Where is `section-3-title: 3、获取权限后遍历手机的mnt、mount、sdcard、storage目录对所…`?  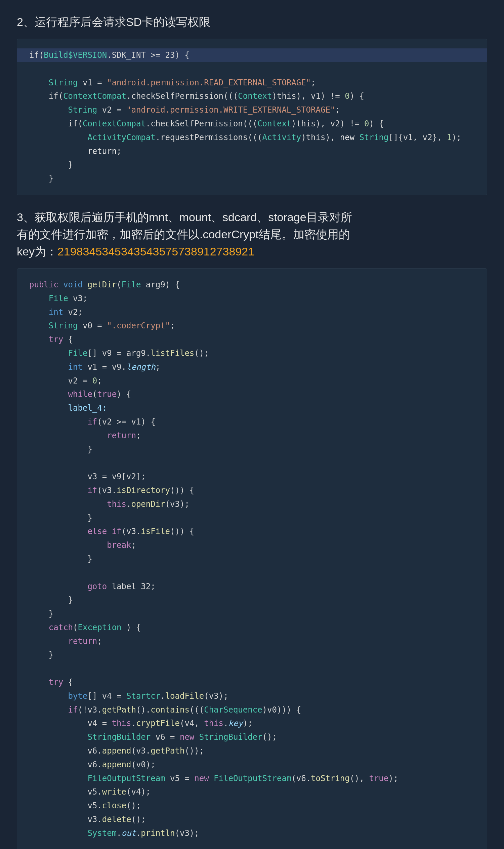 section-3-title: 3、获取权限后遍历手机的mnt、mount、sdcard、storage目录对所… is located at coordinates (252, 234).